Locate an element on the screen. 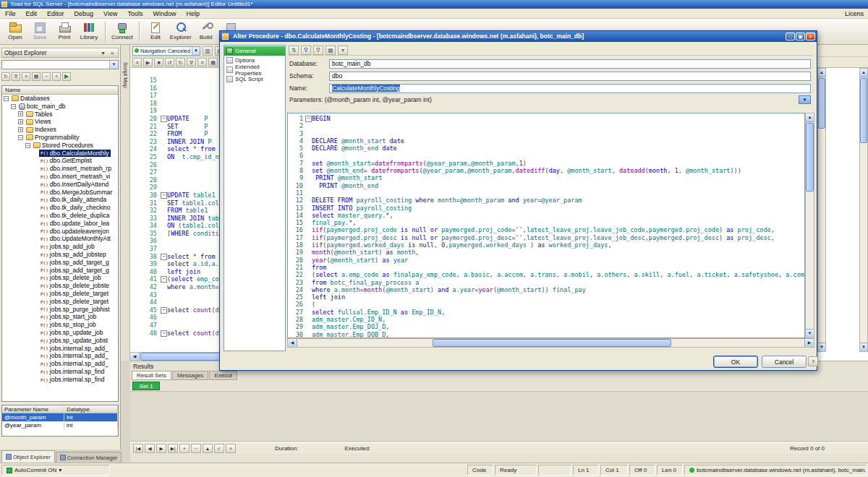 This screenshot has height=477, width=868. autocommit-indicator: AutoCommit ON▾ is located at coordinates (56, 470).